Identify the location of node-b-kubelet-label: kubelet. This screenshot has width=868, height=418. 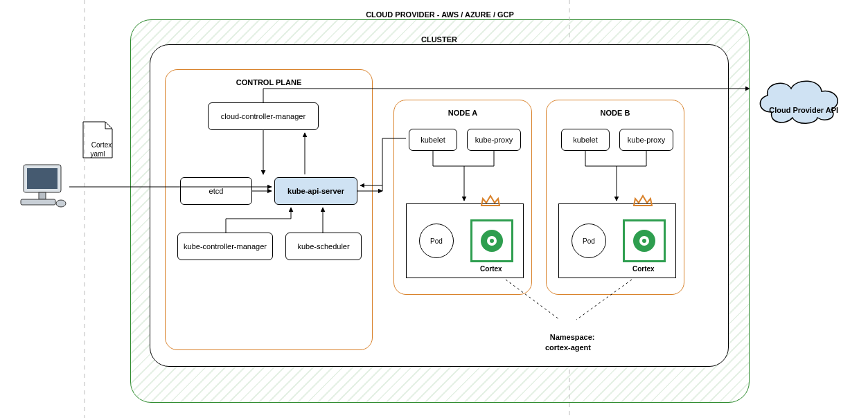
(585, 140).